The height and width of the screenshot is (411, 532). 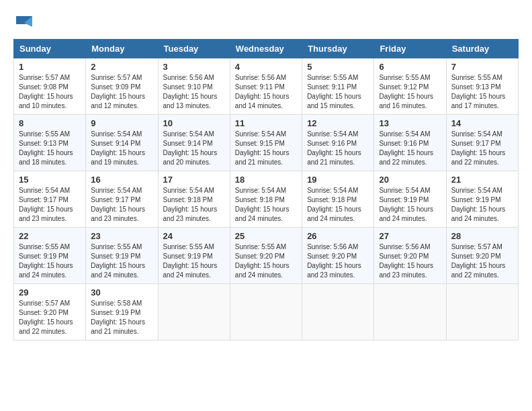 I want to click on calendar-cell: 15 Sunrise: 5:54 AM Sunset: 9:17 PM Dayl…, so click(x=50, y=199).